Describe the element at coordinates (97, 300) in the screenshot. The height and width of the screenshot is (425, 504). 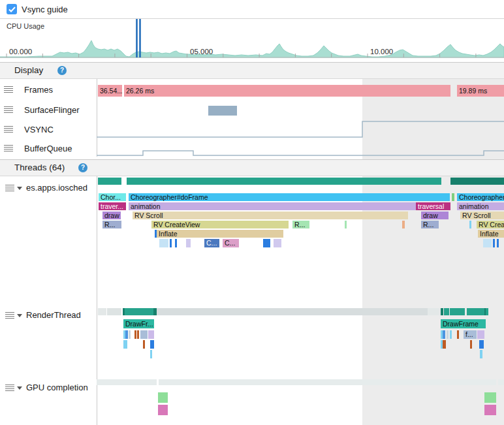
I see `column-divider` at that location.